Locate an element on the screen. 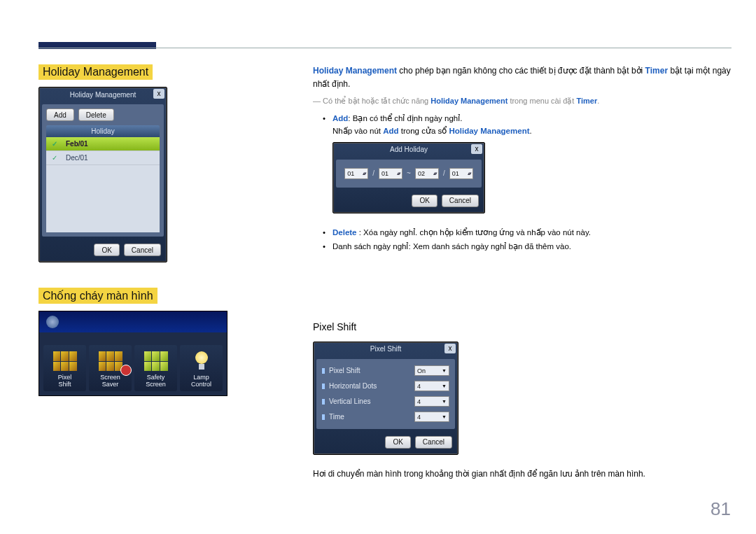 Image resolution: width=756 pixels, height=534 pixels. date-range-row: 01▴▾ / 01▴▾ ~ 02▴▾ / 01▴▾ is located at coordinates (409, 174).